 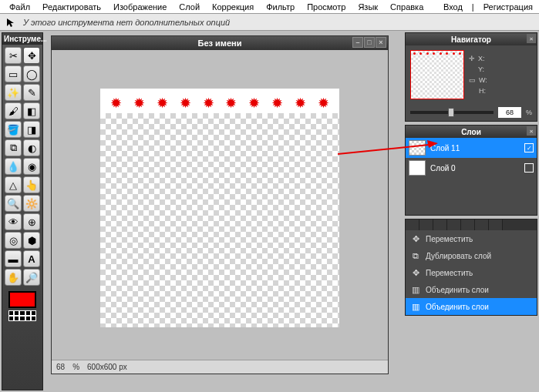 What do you see at coordinates (472, 59) in the screenshot?
I see `crosshair-icon: ✛` at bounding box center [472, 59].